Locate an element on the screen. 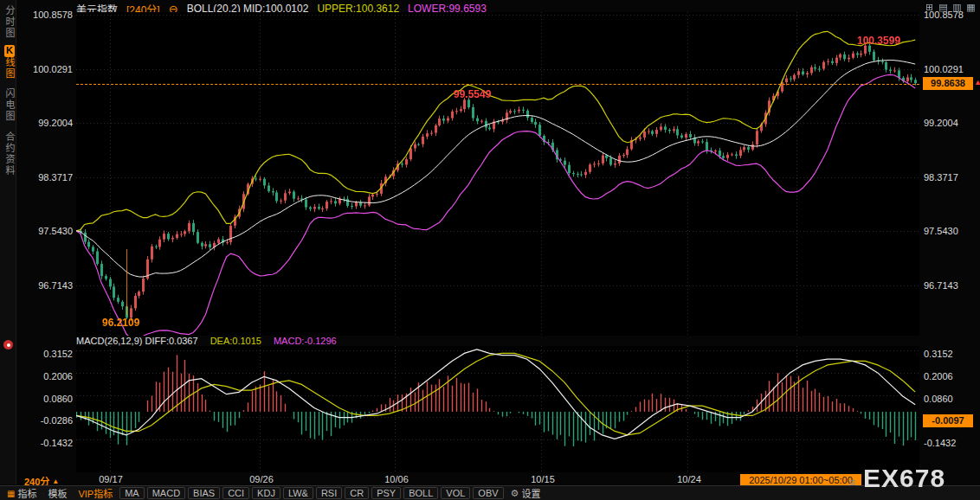 The image size is (980, 500). annotation-high-price: 100.3599 is located at coordinates (879, 41).